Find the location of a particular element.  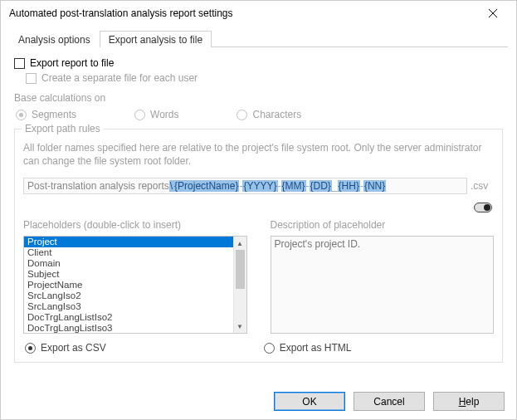

close-button is located at coordinates (493, 13).